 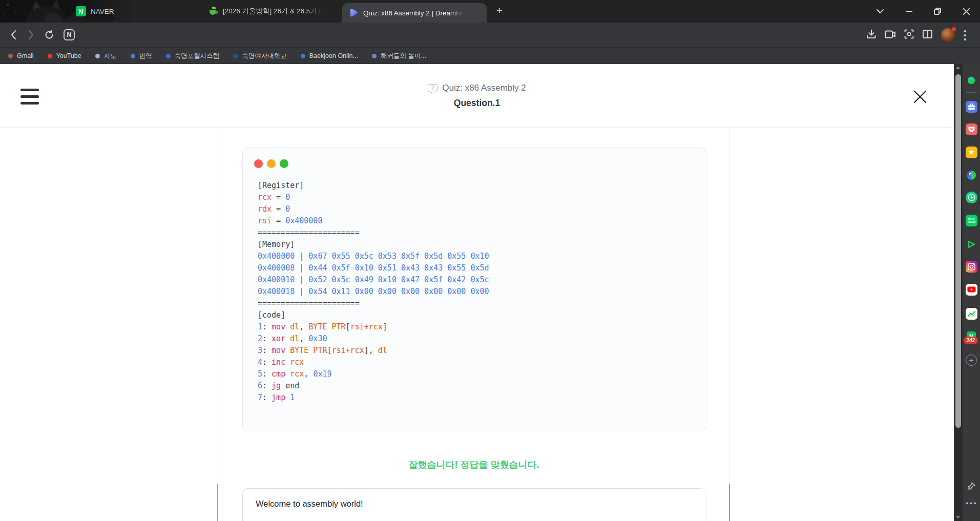 I want to click on capture-icon, so click(x=909, y=35).